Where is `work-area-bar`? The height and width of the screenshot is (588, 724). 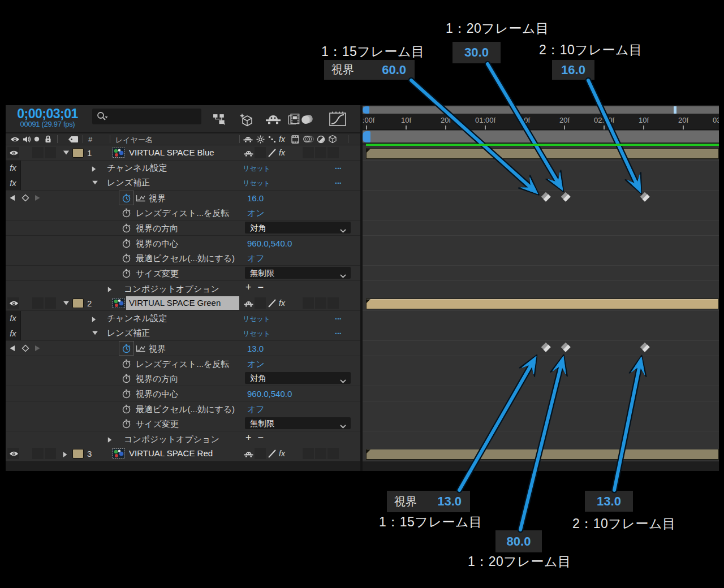 work-area-bar is located at coordinates (541, 136).